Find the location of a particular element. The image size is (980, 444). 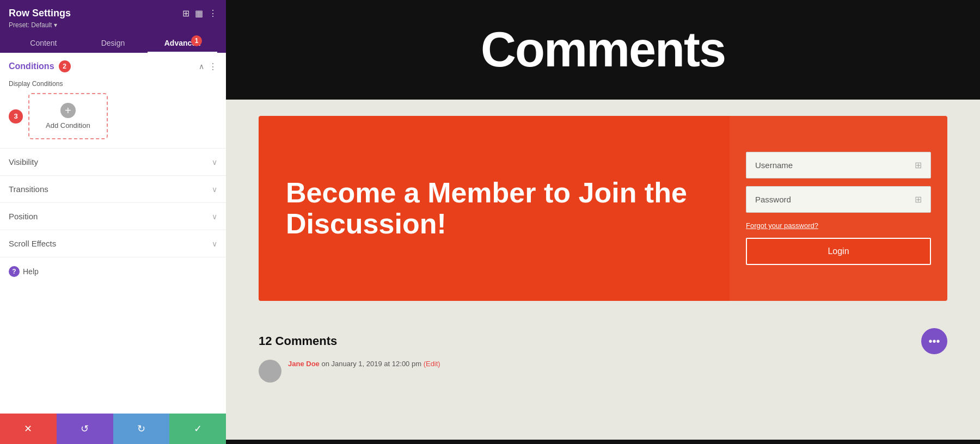

username-input: Username ⊞ is located at coordinates (838, 165).